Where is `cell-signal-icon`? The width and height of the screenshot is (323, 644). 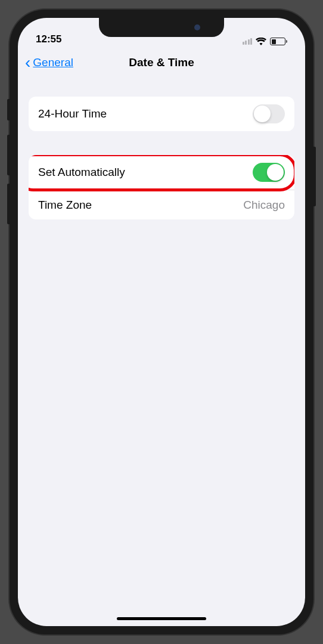
cell-signal-icon is located at coordinates (248, 42).